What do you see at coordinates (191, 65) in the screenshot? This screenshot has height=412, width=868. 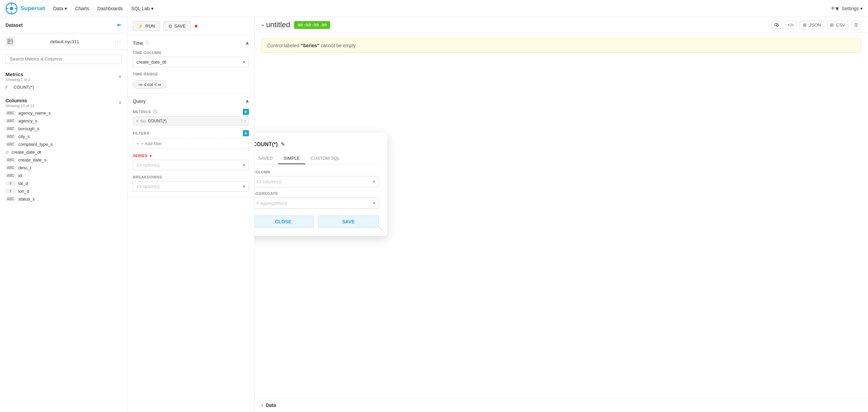 I see `time-section: Time ⓘ ∧ TIME COLUMN create_date_dt ▾ TI…` at bounding box center [191, 65].